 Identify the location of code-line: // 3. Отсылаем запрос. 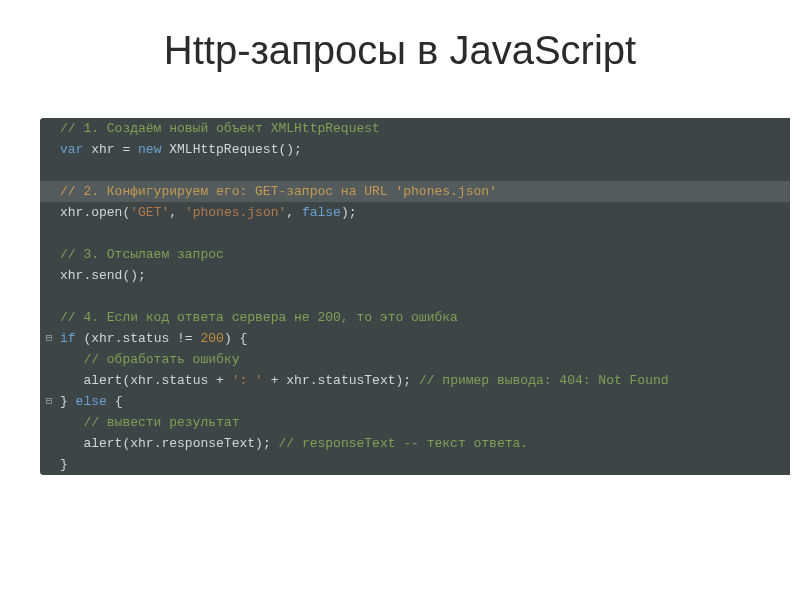
(415, 254).